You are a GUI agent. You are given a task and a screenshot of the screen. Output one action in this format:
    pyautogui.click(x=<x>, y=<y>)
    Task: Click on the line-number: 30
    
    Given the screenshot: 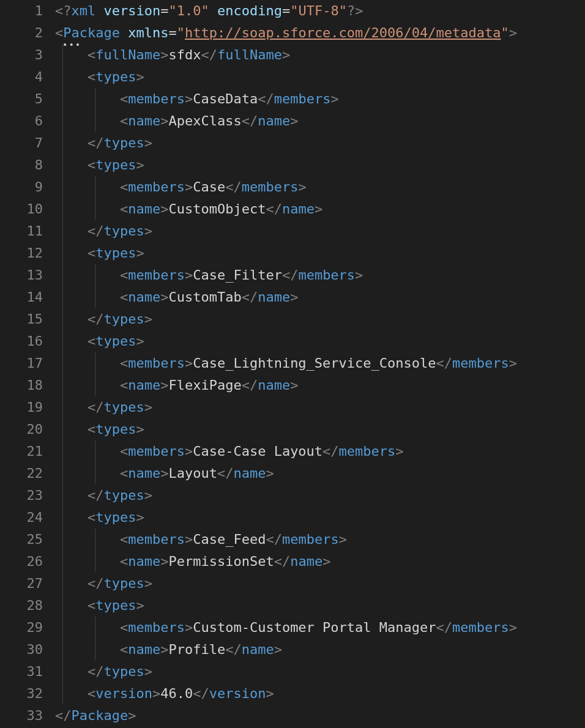 What is the action you would take?
    pyautogui.click(x=21, y=650)
    